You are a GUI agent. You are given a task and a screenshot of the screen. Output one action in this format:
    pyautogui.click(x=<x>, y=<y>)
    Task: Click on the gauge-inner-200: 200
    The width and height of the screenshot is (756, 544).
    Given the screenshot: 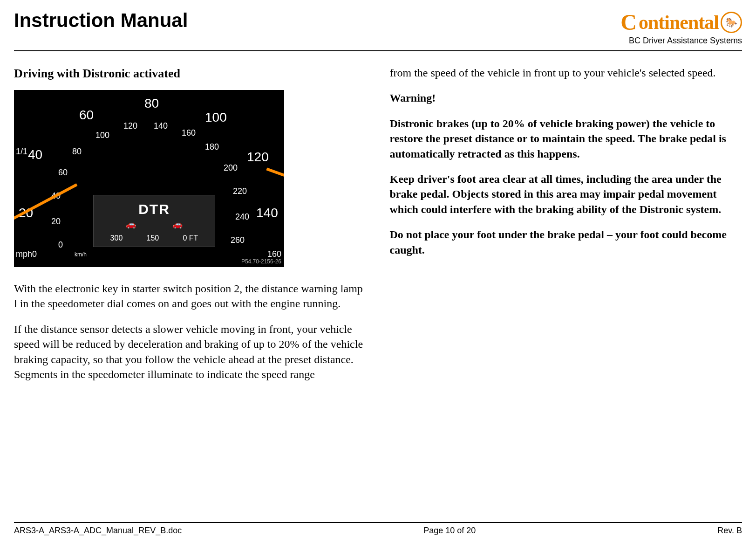 What is the action you would take?
    pyautogui.click(x=231, y=168)
    